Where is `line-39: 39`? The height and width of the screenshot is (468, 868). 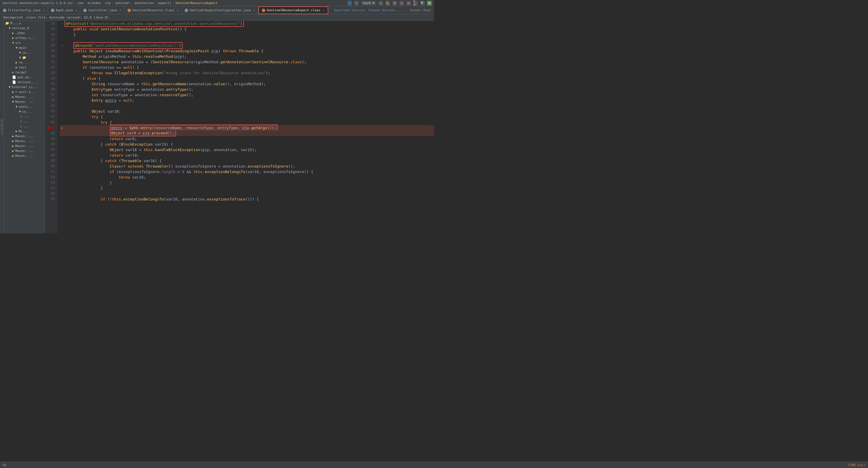 line-39: 39 is located at coordinates (51, 106).